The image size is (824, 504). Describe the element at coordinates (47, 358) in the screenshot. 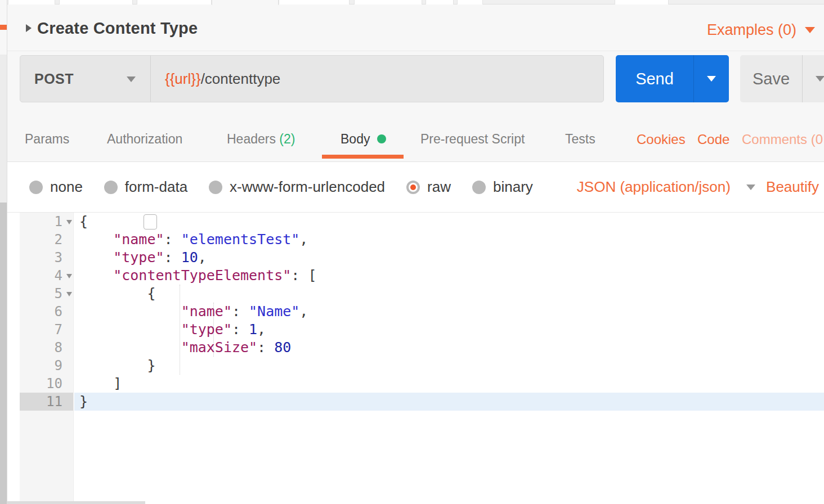

I see `editor-gutter: 1234567891011` at that location.